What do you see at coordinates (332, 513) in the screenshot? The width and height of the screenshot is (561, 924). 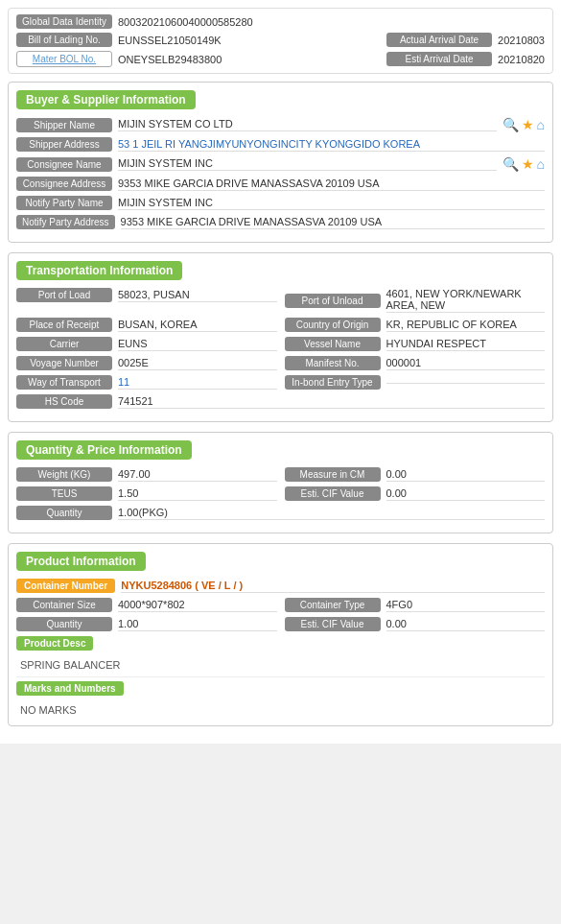 I see `quantity-value: 1.00(PKG)` at bounding box center [332, 513].